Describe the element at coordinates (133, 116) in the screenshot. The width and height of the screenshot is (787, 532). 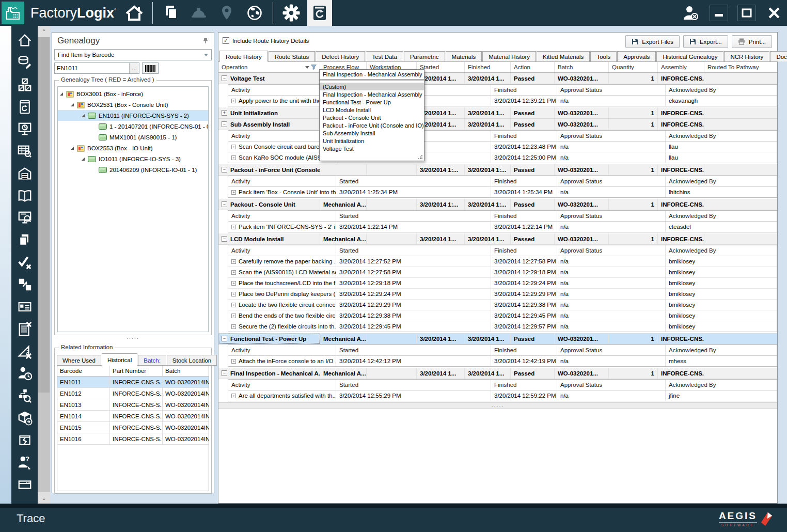
I see `tree-node-en1011: EN1011 (INFORCE-CNS-SYS - 2)` at that location.